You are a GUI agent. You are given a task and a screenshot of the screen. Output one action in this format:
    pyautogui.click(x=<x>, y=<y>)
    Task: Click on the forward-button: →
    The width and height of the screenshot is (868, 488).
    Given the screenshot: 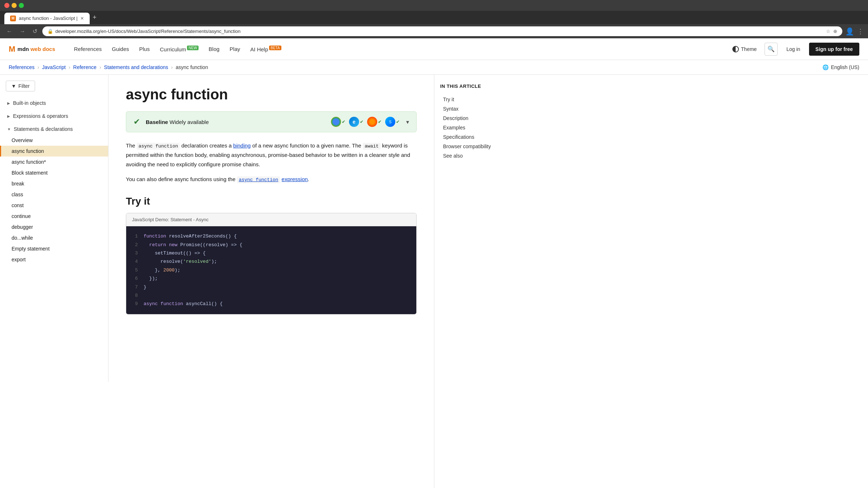 What is the action you would take?
    pyautogui.click(x=22, y=31)
    